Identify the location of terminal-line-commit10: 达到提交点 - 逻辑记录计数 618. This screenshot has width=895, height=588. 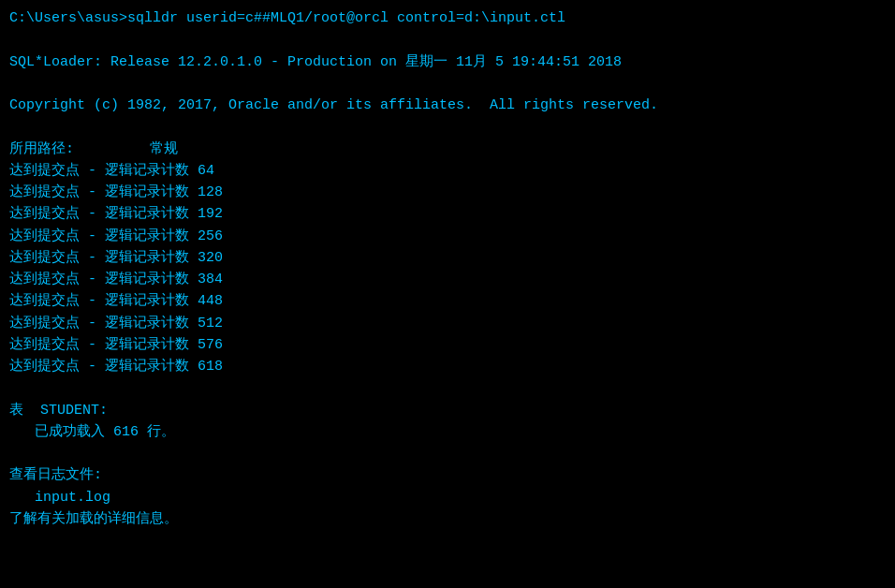
(448, 367).